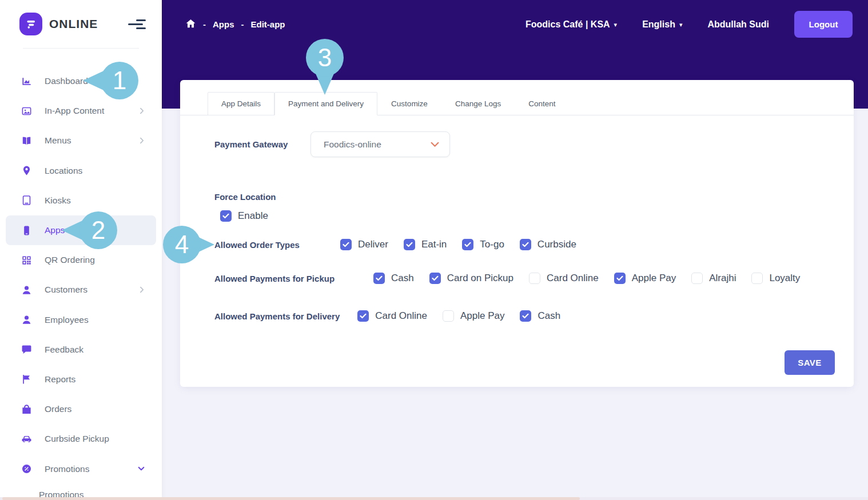 The width and height of the screenshot is (868, 500). What do you see at coordinates (251, 144) in the screenshot?
I see `payment-gateway-row: Payment Gateway` at bounding box center [251, 144].